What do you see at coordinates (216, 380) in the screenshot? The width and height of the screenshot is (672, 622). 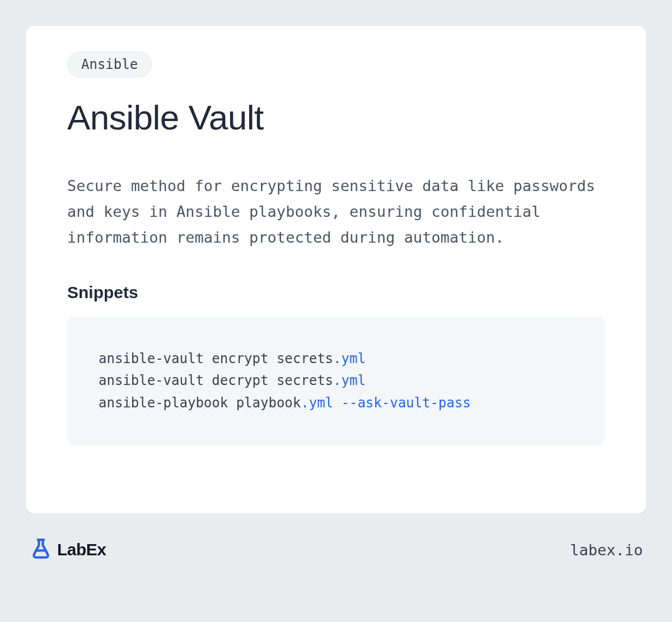 I see `code-token: ansible-vault decrypt secrets` at bounding box center [216, 380].